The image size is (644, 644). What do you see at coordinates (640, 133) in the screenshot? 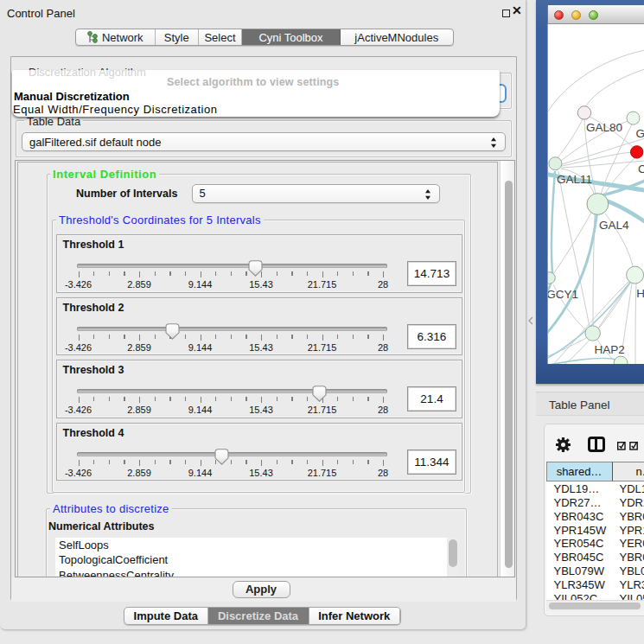
I see `svg-text: GA` at bounding box center [640, 133].